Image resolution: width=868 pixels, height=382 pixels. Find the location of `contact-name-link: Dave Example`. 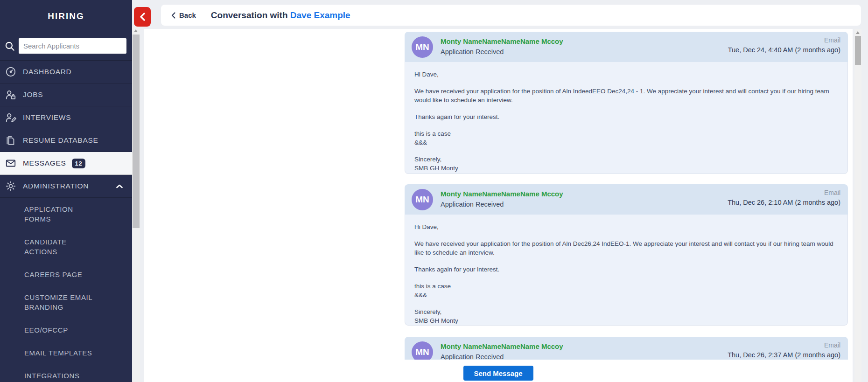

contact-name-link: Dave Example is located at coordinates (320, 15).